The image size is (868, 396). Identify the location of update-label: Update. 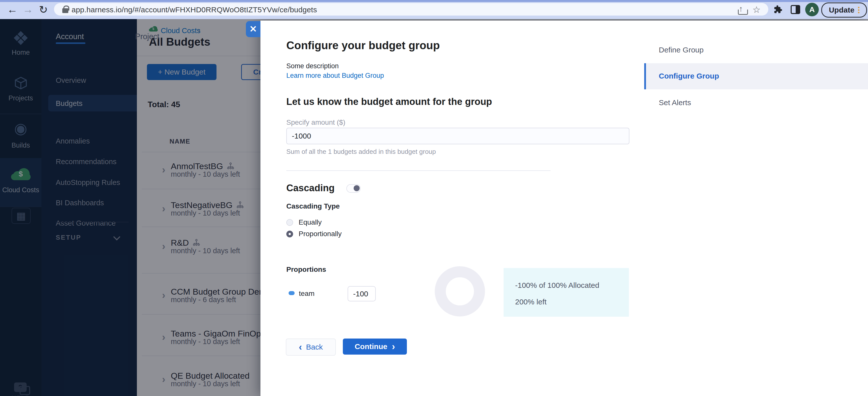
(842, 10).